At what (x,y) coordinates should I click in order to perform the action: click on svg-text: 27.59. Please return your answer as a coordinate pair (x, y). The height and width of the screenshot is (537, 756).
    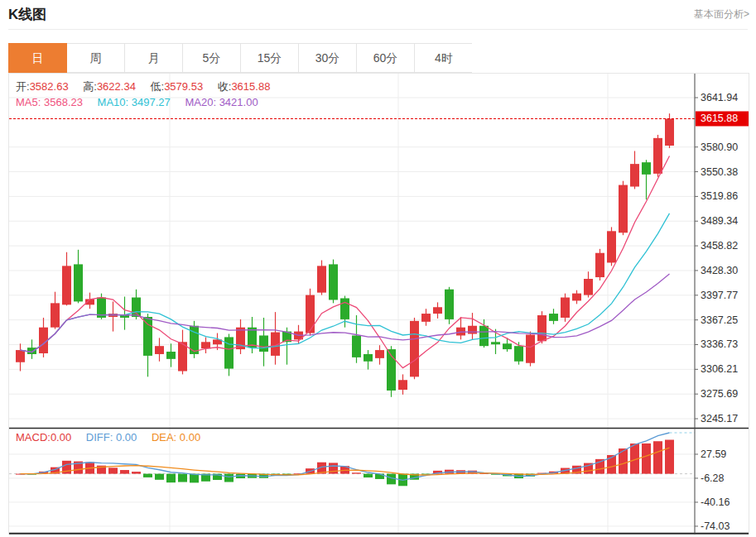
    Looking at the image, I should click on (714, 454).